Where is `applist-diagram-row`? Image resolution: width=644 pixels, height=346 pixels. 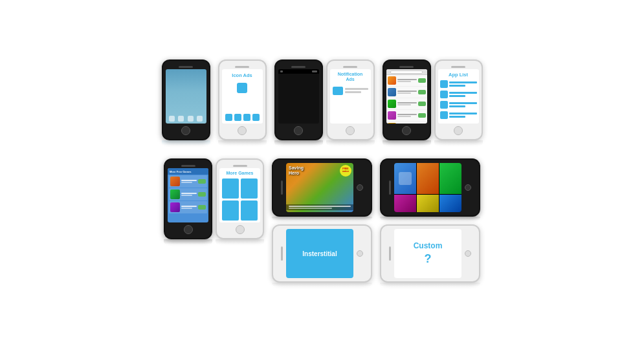 applist-diagram-row is located at coordinates (458, 84).